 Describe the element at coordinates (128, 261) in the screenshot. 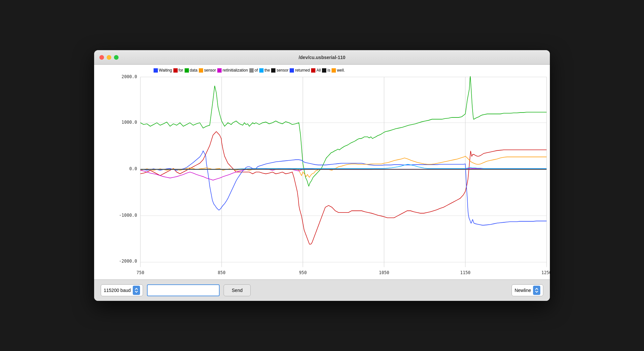

I see `svg-text: -2000.0` at that location.